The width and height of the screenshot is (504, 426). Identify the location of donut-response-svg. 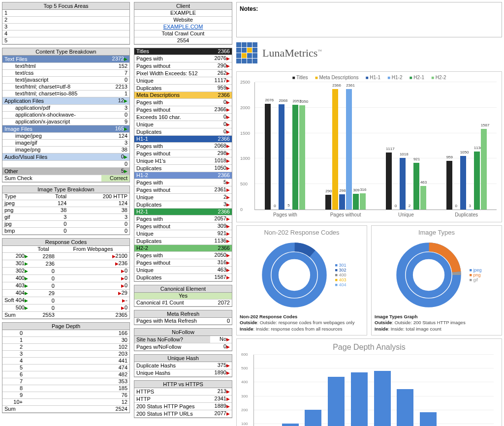
(294, 275).